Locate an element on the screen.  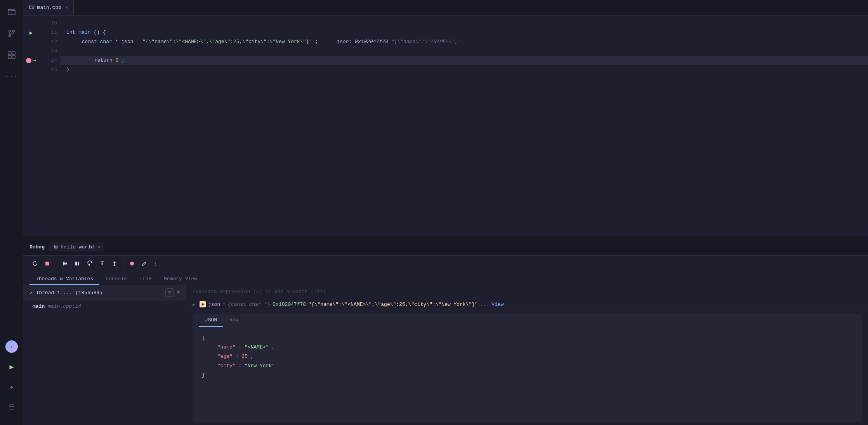
thread-item: ✓ Thread-1-... (1856584) ▼ is located at coordinates (105, 293).